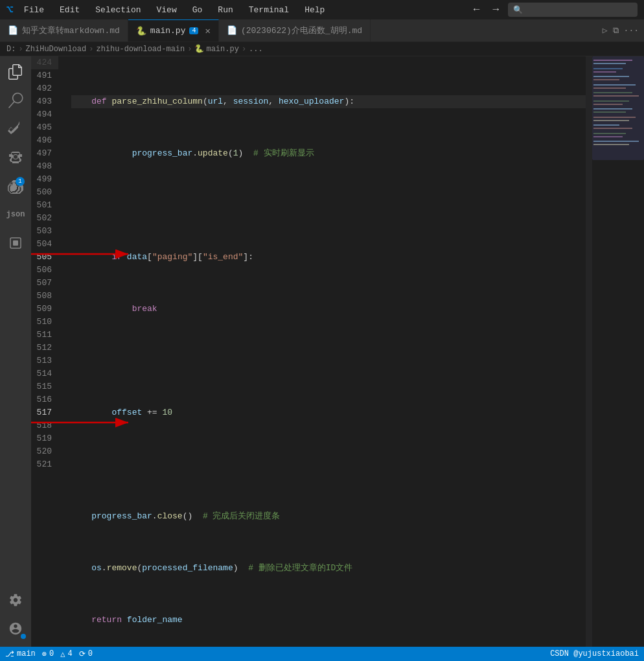  I want to click on menu-edit: Edit, so click(70, 10).